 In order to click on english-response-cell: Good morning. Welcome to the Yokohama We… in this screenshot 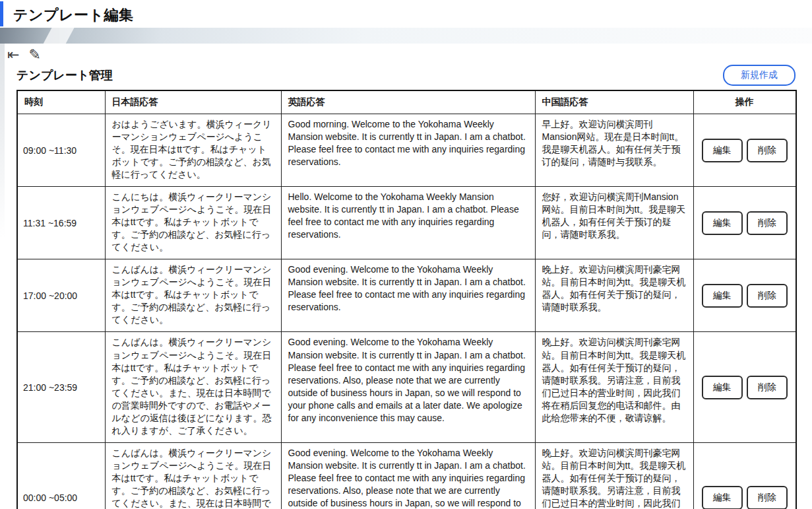, I will do `click(408, 151)`.